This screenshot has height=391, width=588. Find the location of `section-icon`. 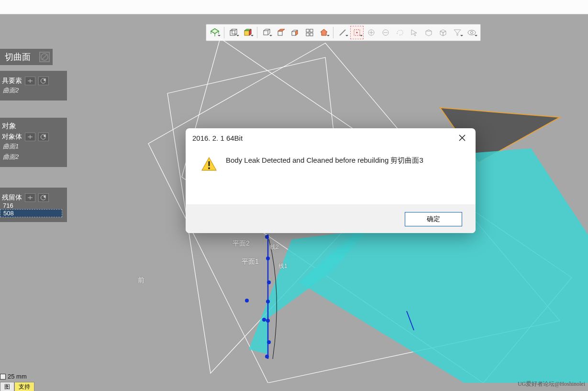

section-icon is located at coordinates (281, 33).